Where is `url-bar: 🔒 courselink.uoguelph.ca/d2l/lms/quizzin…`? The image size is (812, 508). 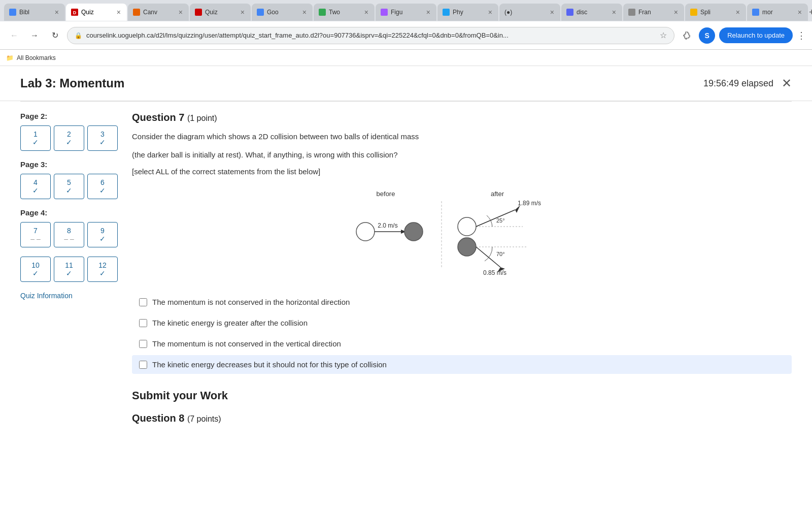 url-bar: 🔒 courselink.uoguelph.ca/d2l/lms/quizzin… is located at coordinates (370, 36).